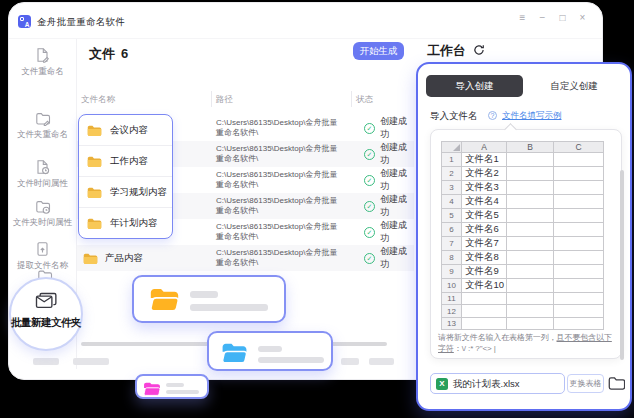 This screenshot has width=634, height=418. I want to click on menu-icon: ≡, so click(522, 18).